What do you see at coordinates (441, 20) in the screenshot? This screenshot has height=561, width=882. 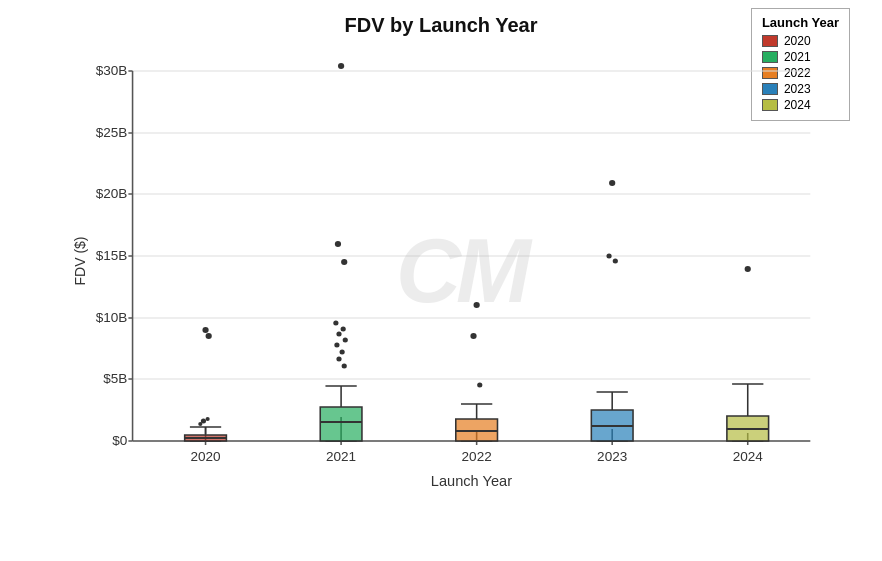 I see `chart-title: FDV by Launch Year` at bounding box center [441, 20].